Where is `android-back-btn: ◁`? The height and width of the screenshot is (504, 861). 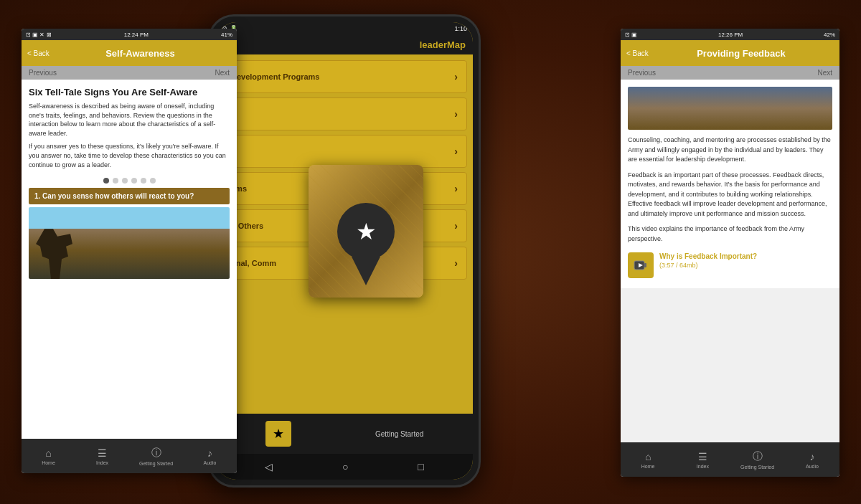
android-back-btn: ◁ is located at coordinates (268, 467).